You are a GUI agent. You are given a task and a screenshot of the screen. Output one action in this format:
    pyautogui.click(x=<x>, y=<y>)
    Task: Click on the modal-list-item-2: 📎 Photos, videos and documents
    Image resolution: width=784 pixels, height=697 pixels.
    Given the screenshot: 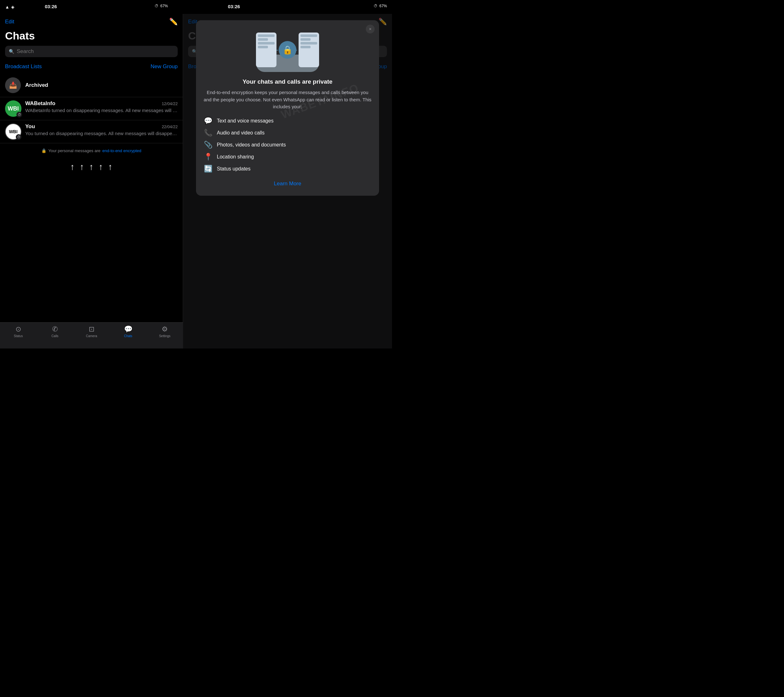 What is the action you would take?
    pyautogui.click(x=288, y=145)
    